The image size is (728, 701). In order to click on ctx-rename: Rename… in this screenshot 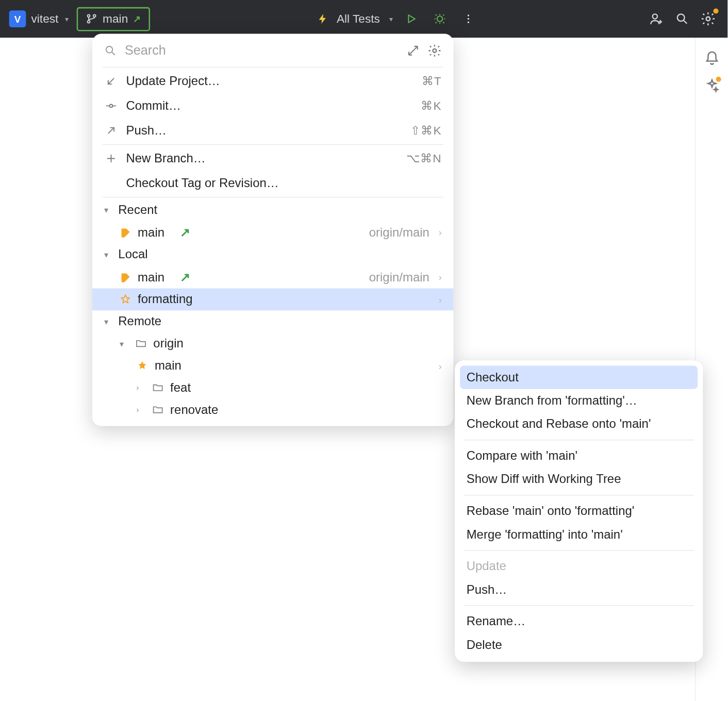, I will do `click(578, 622)`.